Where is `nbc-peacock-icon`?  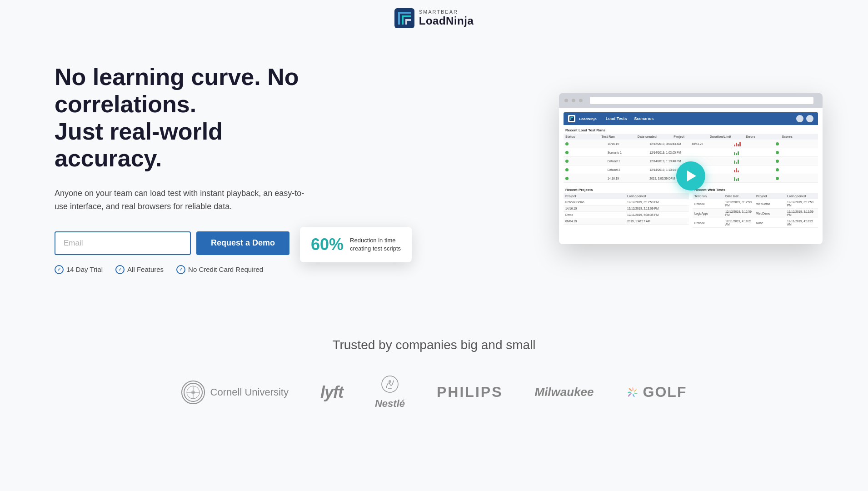 nbc-peacock-icon is located at coordinates (633, 392).